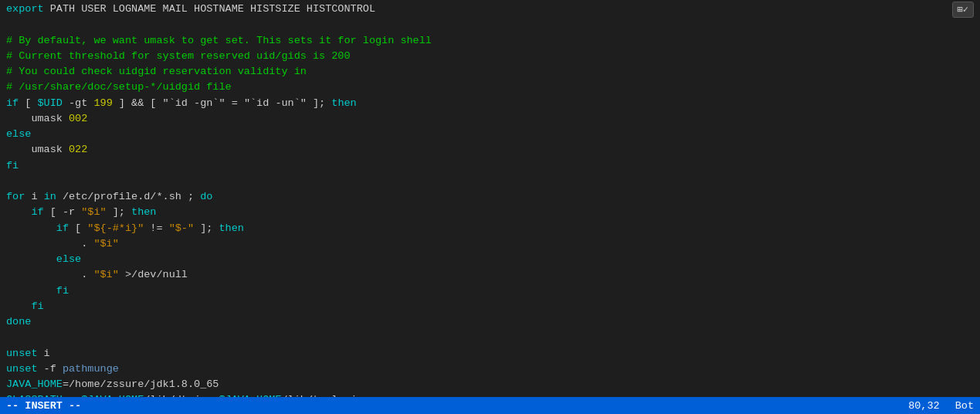 The image size is (980, 414). Describe the element at coordinates (490, 56) in the screenshot. I see `code-line: # Current threshold for system reserved …` at that location.